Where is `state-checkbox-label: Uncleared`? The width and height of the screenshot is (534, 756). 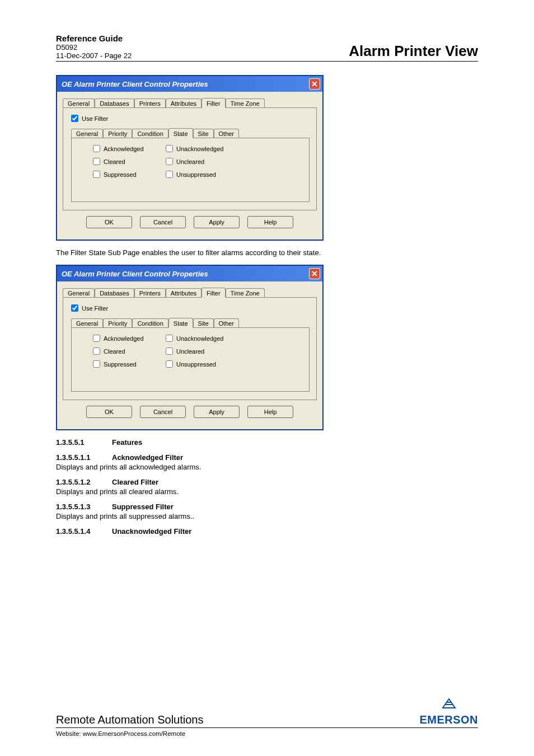
state-checkbox-label: Uncleared is located at coordinates (190, 351).